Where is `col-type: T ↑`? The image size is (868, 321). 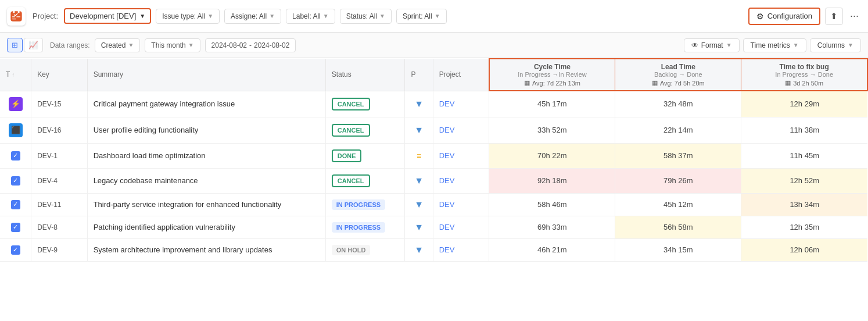
col-type: T ↑ is located at coordinates (16, 74).